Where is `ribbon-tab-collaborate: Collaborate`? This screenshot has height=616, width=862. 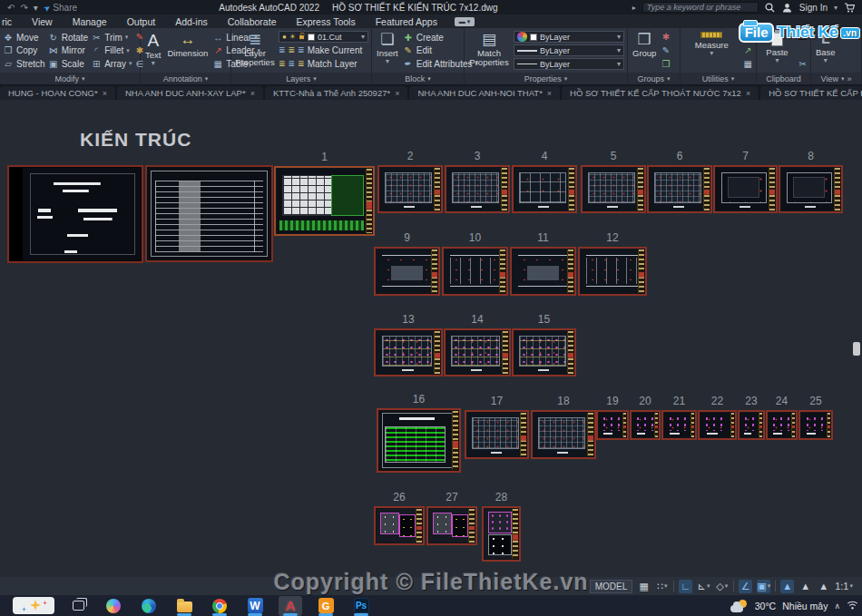 ribbon-tab-collaborate: Collaborate is located at coordinates (252, 22).